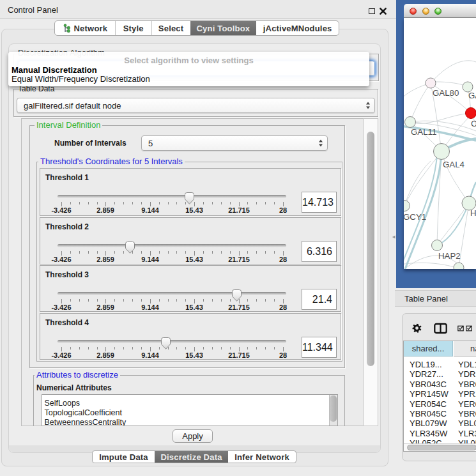 The image size is (476, 476). Describe the element at coordinates (424, 132) in the screenshot. I see `svg-text: GAL11` at that location.